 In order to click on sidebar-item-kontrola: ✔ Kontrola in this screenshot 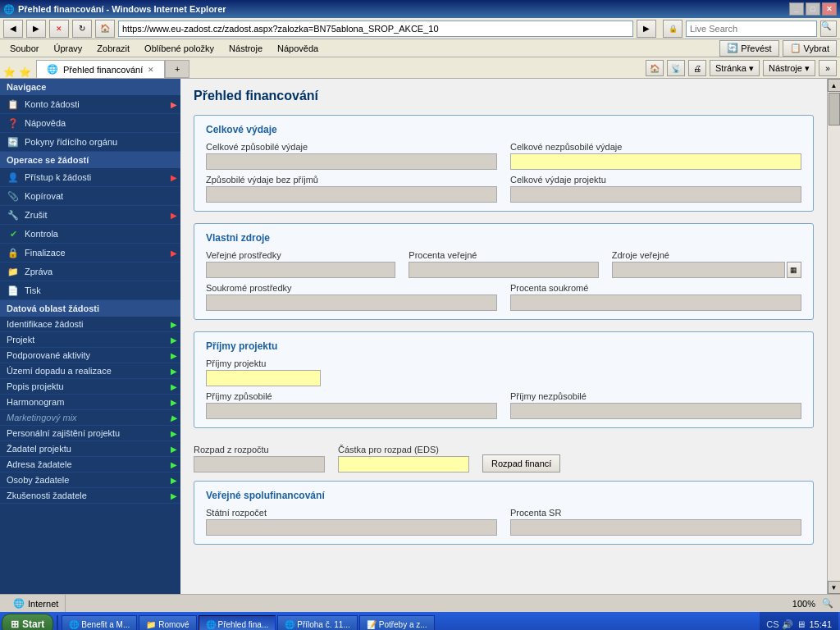, I will do `click(90, 235)`.